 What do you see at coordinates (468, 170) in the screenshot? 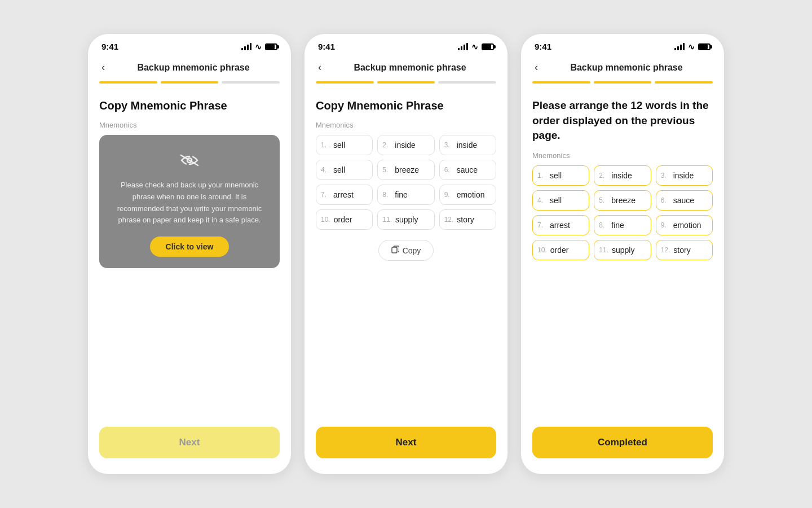
I see `word-chip-2-6: 6.sauce` at bounding box center [468, 170].